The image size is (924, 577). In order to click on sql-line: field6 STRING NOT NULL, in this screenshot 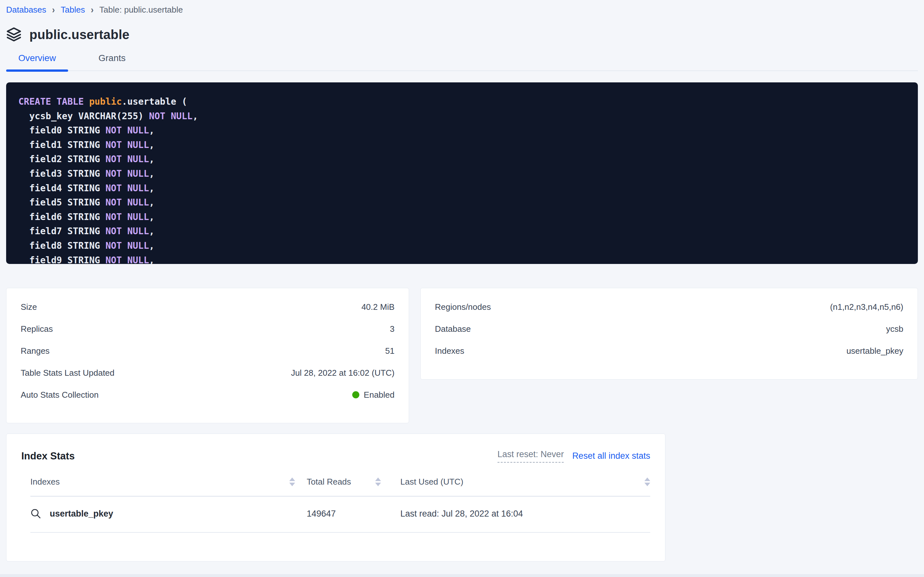, I will do `click(461, 217)`.